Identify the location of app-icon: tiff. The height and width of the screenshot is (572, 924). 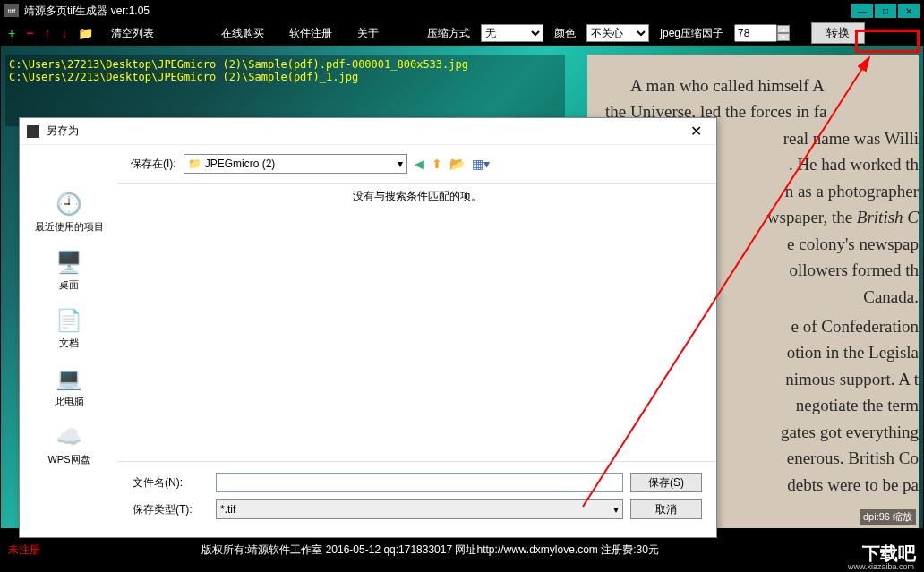
(12, 11).